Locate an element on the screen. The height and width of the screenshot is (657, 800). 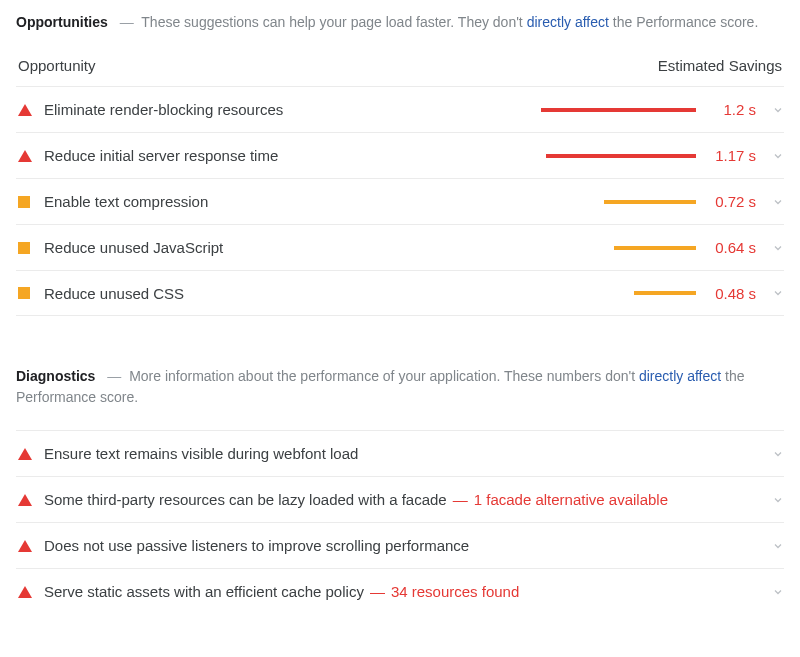
diagnostics-header: Diagnostics — More information about the… is located at coordinates (400, 387).